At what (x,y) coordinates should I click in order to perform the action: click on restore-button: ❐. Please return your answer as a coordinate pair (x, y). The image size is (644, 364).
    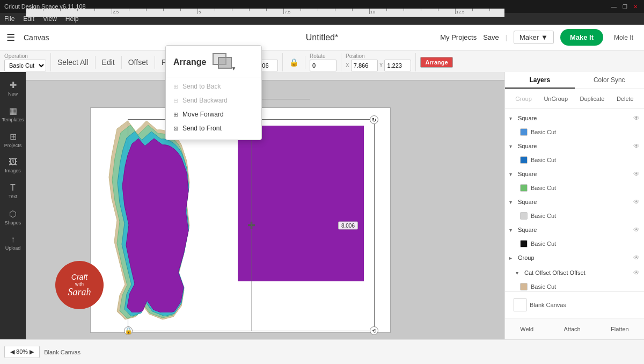
    Looking at the image, I should click on (625, 6).